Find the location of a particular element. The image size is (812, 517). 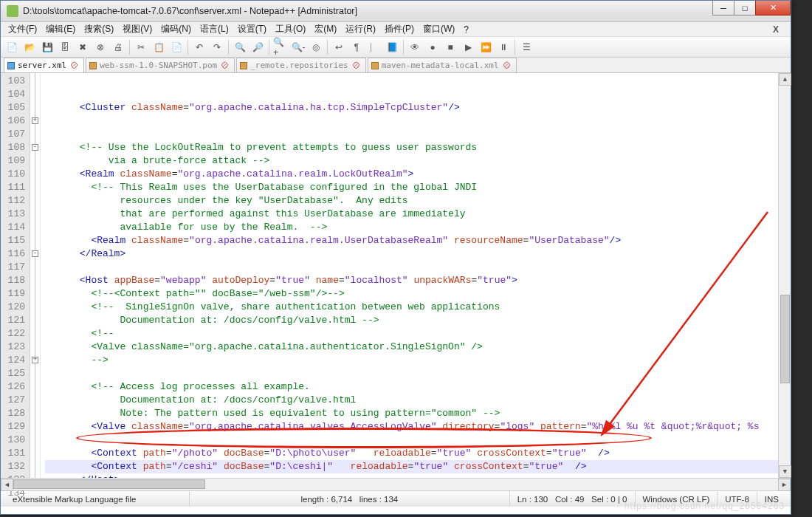

code-line: resources under the key "UserDatabase". … is located at coordinates (412, 201).